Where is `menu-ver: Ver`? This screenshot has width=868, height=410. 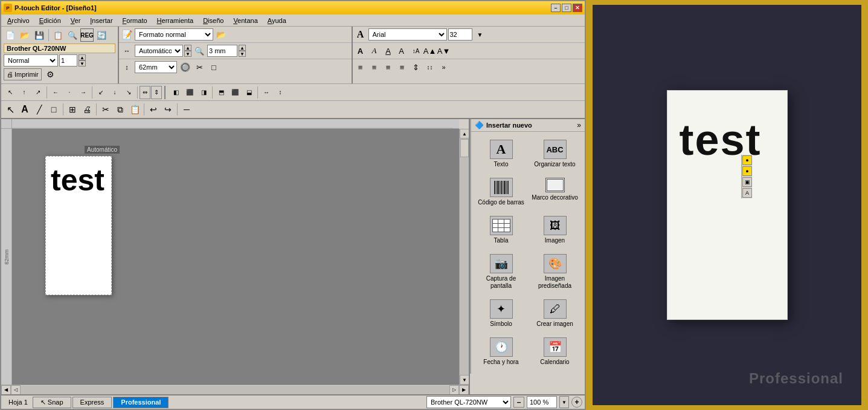
menu-ver: Ver is located at coordinates (76, 21).